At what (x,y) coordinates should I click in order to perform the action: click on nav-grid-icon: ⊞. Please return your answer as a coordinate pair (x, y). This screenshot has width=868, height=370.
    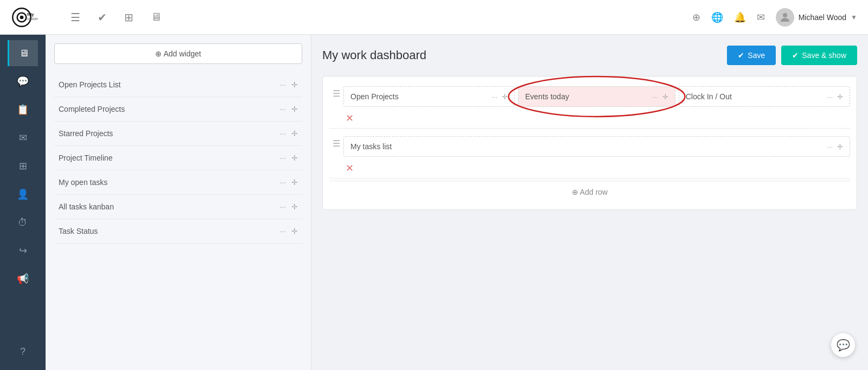
    Looking at the image, I should click on (129, 17).